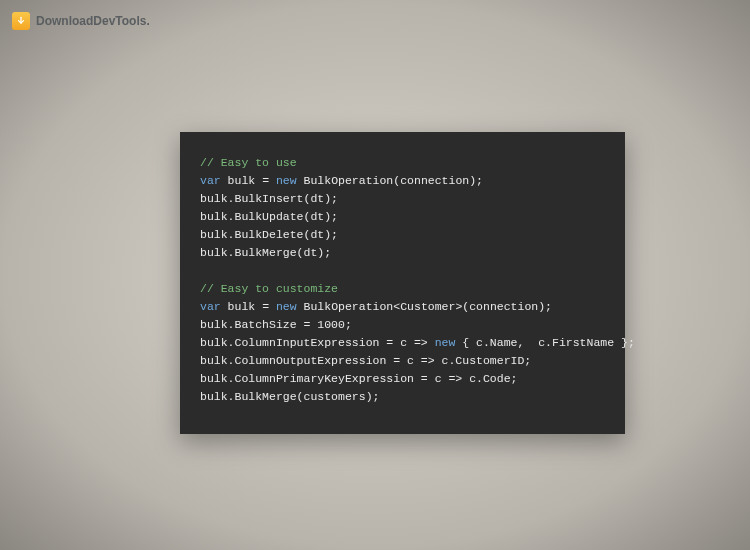 This screenshot has height=550, width=750. I want to click on code-line: bulk.ColumnInputExpression = c => new { …, so click(402, 343).